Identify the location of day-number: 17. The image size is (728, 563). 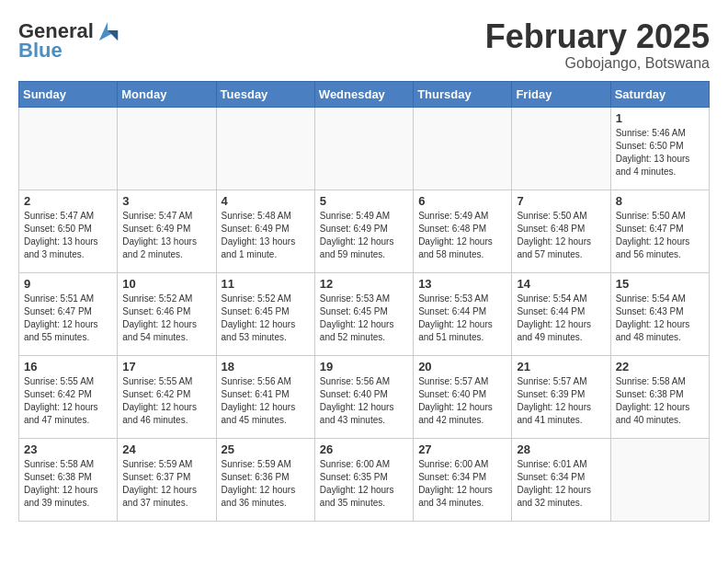
(166, 366).